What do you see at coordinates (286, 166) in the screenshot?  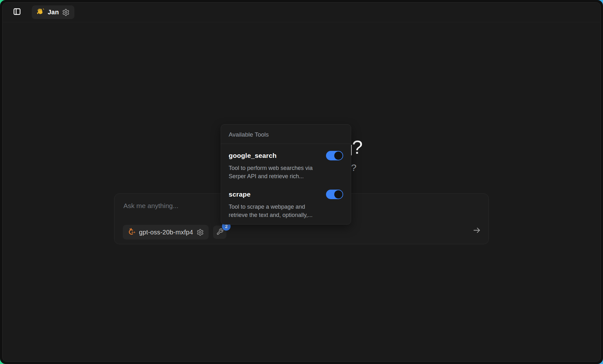 I see `tool-item-google-search: google_search Tool to perform web search…` at bounding box center [286, 166].